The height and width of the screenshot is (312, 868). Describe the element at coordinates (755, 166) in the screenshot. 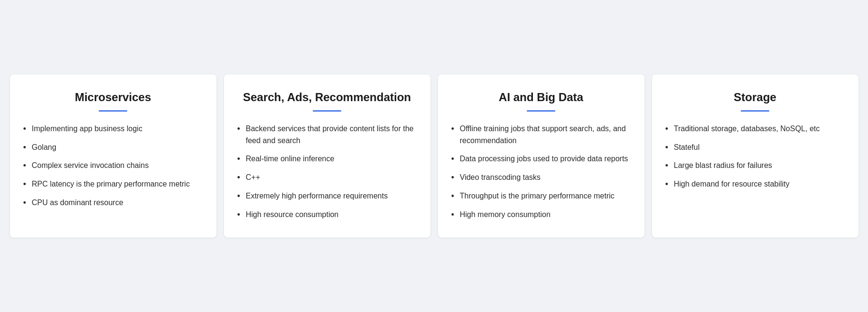

I see `list-item: Large blast radius for failures` at that location.